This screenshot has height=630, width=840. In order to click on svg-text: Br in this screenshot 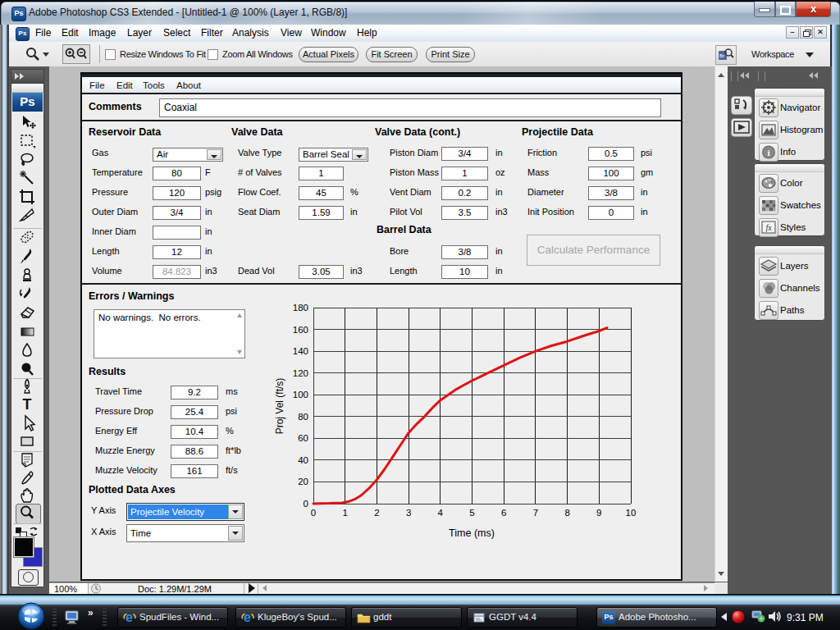, I will do `click(722, 56)`.